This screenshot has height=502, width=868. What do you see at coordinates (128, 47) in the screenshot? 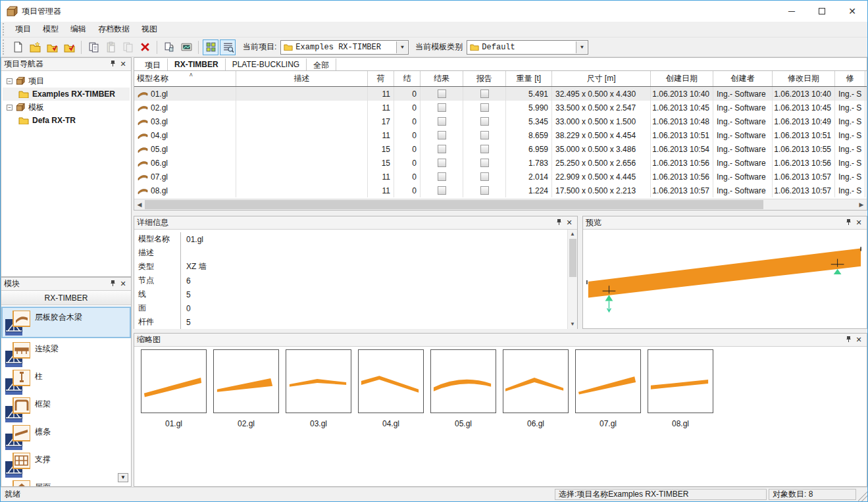
I see `copy-special-button` at bounding box center [128, 47].